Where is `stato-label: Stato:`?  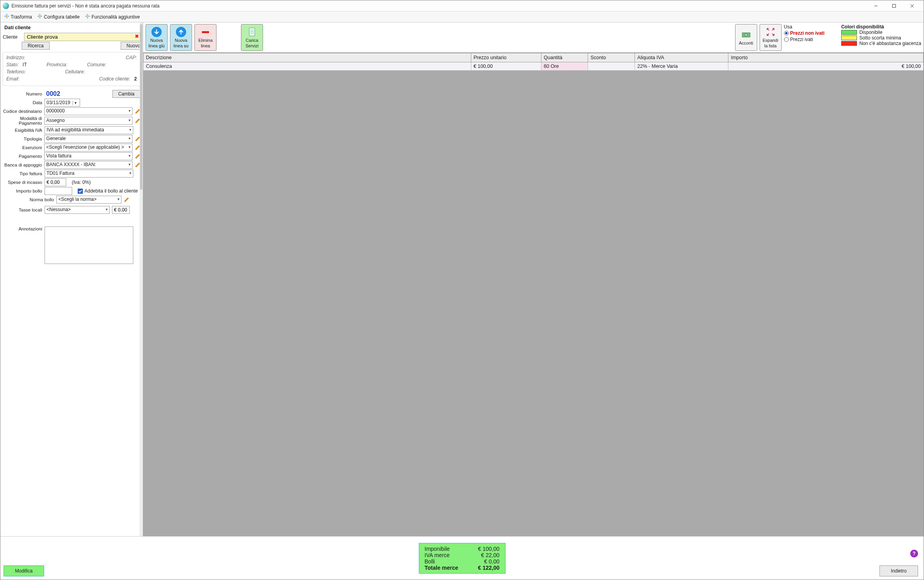 stato-label: Stato: is located at coordinates (13, 65).